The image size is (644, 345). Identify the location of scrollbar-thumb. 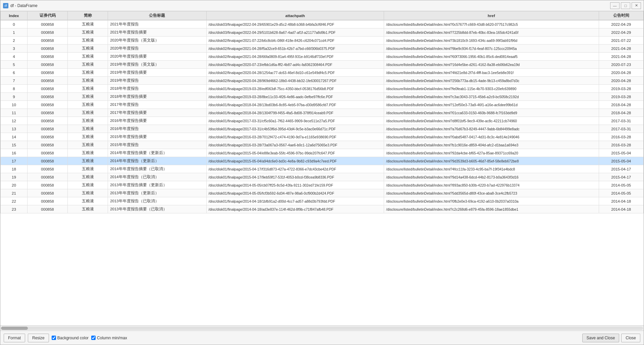
(14, 328).